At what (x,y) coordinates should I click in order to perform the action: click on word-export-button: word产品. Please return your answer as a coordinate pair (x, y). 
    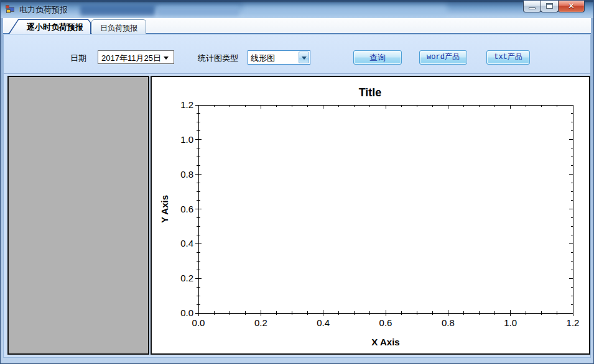
    Looking at the image, I should click on (443, 57).